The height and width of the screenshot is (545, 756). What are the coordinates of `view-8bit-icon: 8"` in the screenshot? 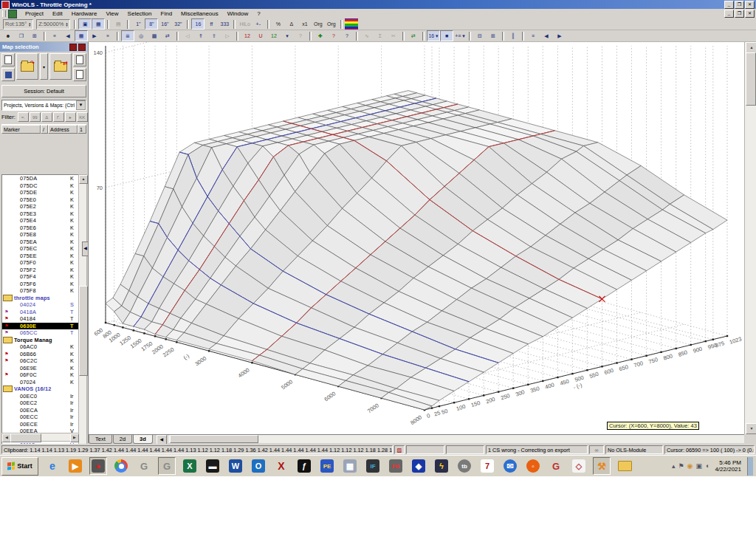 It's located at (151, 24).